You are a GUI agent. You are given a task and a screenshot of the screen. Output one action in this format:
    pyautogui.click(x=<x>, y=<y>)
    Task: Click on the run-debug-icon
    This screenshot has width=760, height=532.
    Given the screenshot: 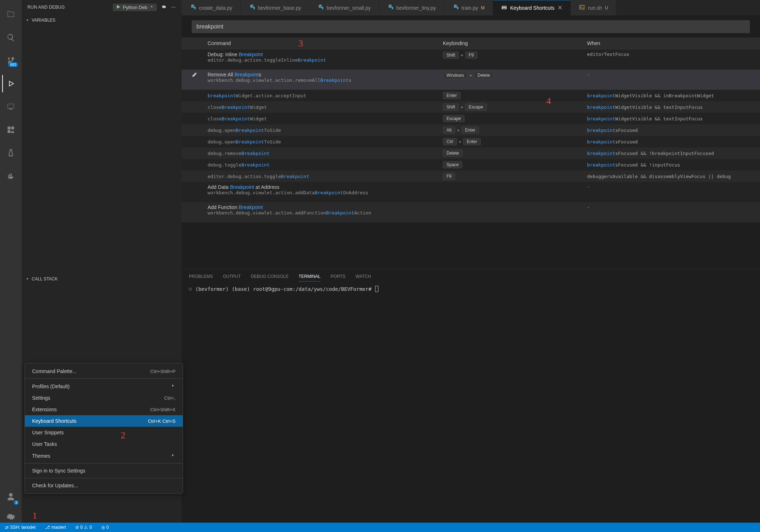 What is the action you would take?
    pyautogui.click(x=11, y=84)
    